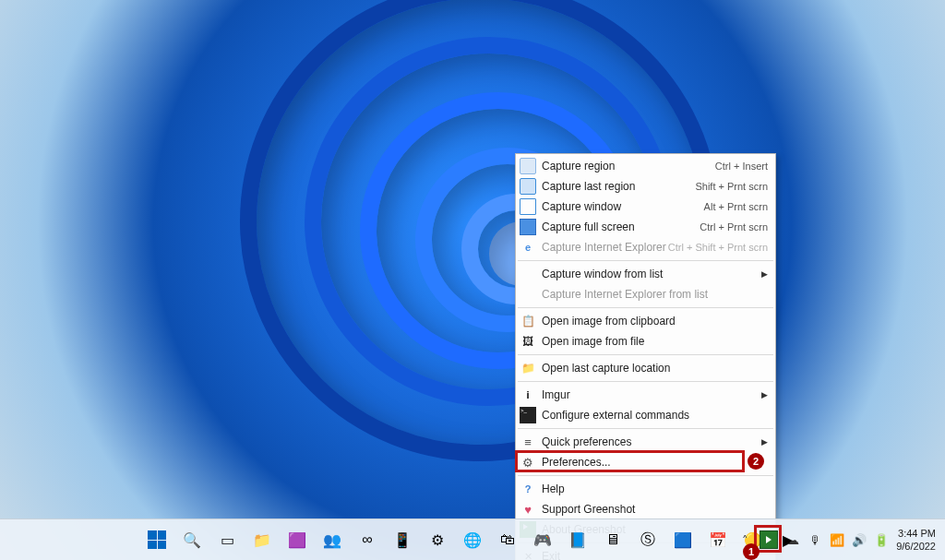 The width and height of the screenshot is (945, 560). I want to click on menu-quick-prefs: Quick preferences▶, so click(646, 442).